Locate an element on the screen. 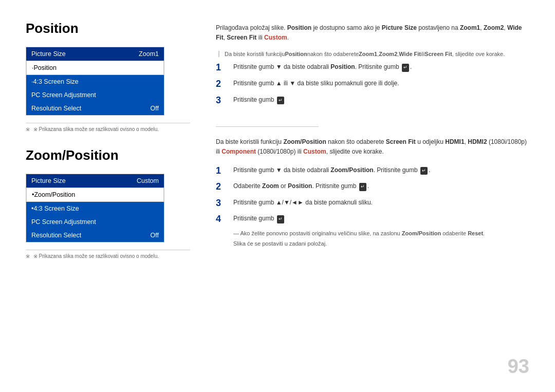  menu-item-pc-adjustment: PC Screen Adjustment is located at coordinates (95, 95).